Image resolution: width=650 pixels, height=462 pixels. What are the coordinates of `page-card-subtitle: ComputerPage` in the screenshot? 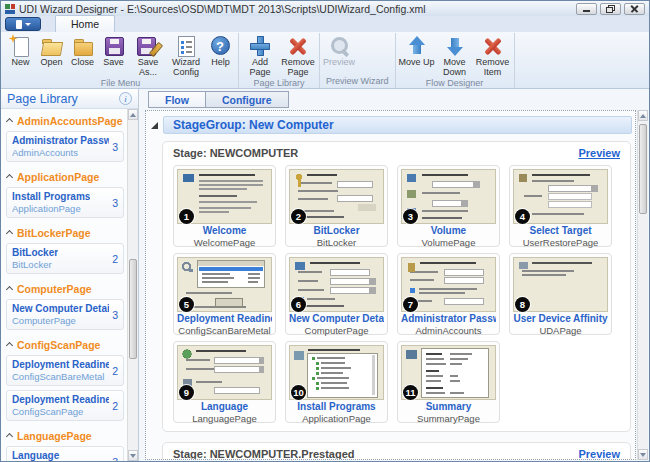 It's located at (336, 330).